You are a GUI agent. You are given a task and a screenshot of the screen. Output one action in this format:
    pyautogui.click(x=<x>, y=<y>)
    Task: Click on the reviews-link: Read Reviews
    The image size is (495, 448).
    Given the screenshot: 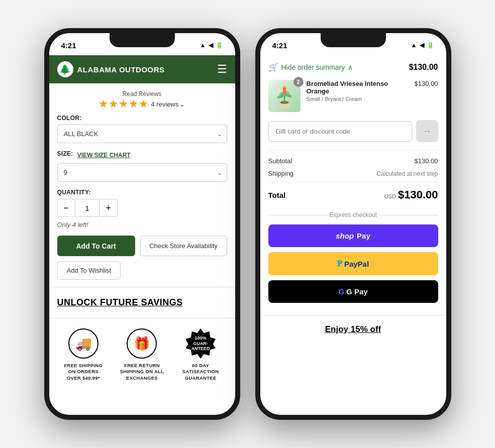 What is the action you would take?
    pyautogui.click(x=142, y=94)
    